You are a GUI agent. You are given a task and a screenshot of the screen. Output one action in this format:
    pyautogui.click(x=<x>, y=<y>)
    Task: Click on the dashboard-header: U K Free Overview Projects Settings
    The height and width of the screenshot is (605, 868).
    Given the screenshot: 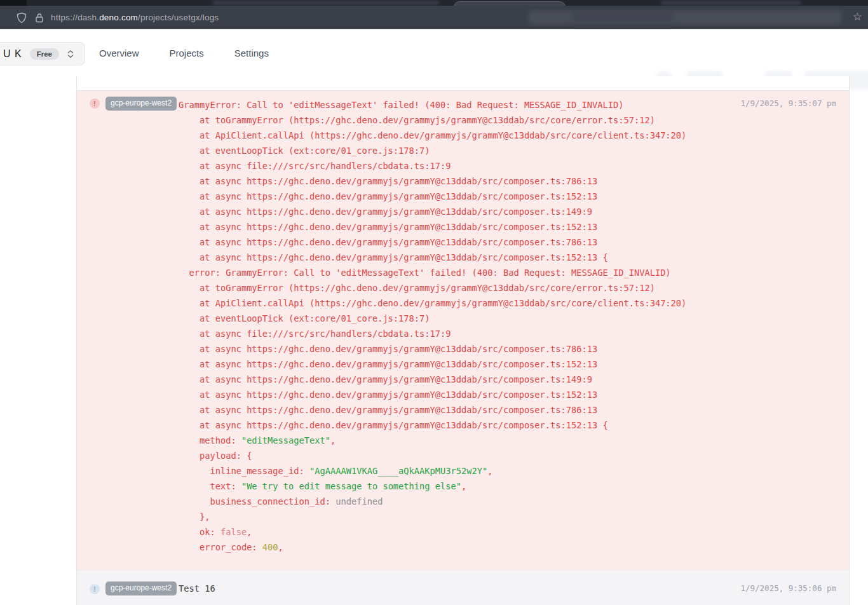 What is the action you would take?
    pyautogui.click(x=434, y=53)
    